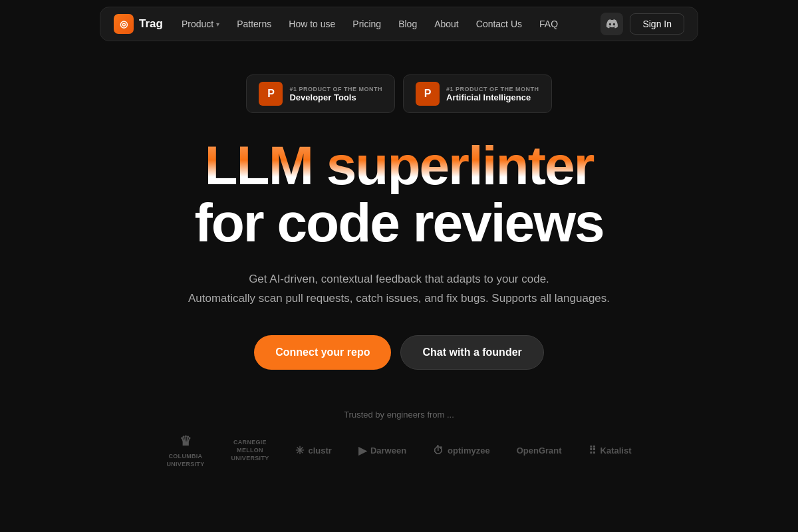  What do you see at coordinates (428, 94) in the screenshot?
I see `producthunt-icon-2: P` at bounding box center [428, 94].